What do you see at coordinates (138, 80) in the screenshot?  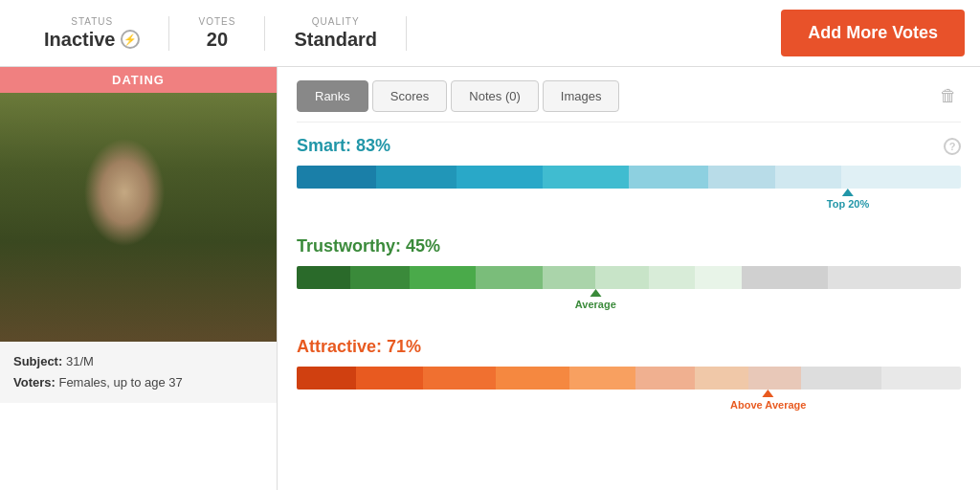 I see `category-label: DATING` at bounding box center [138, 80].